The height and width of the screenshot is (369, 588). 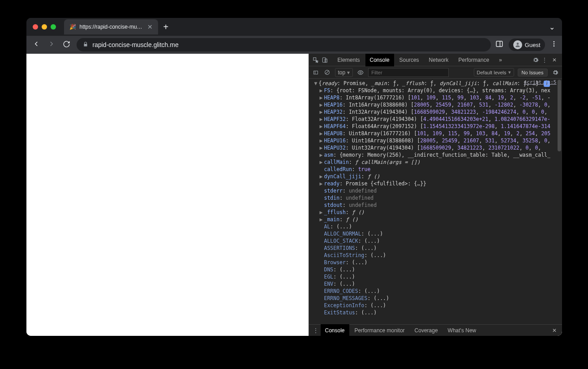 I want to click on toolbar-right: Guest, so click(x=527, y=45).